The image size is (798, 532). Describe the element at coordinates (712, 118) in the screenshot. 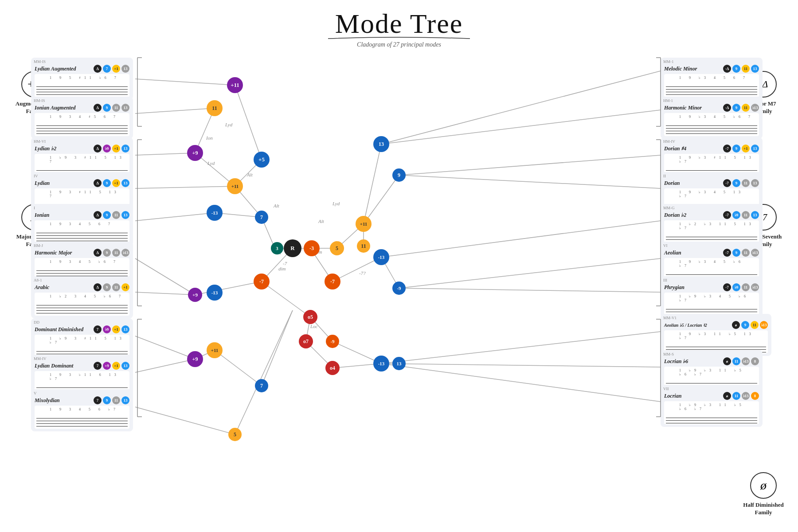

I see `mode-card-harmonic-minor: HM-1 Harmonic Minor -Δ 9 11 ♭13 1 9 ♭3 4…` at that location.